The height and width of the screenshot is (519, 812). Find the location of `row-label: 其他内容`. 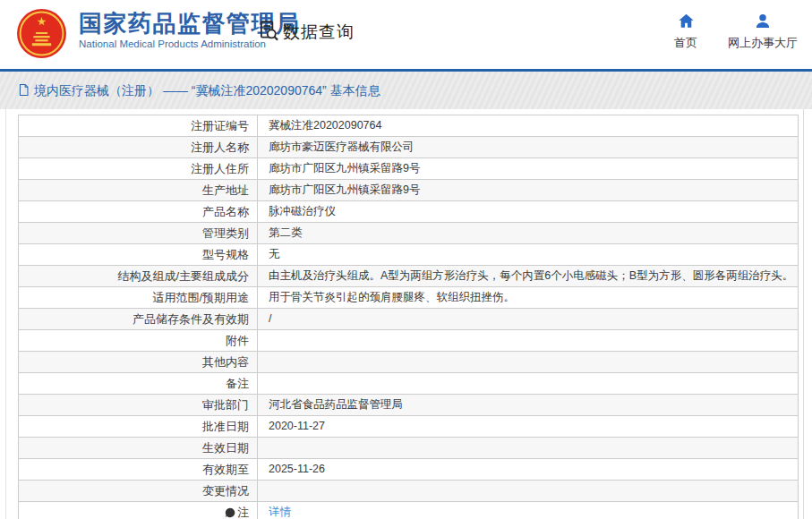

row-label: 其他内容 is located at coordinates (138, 362).